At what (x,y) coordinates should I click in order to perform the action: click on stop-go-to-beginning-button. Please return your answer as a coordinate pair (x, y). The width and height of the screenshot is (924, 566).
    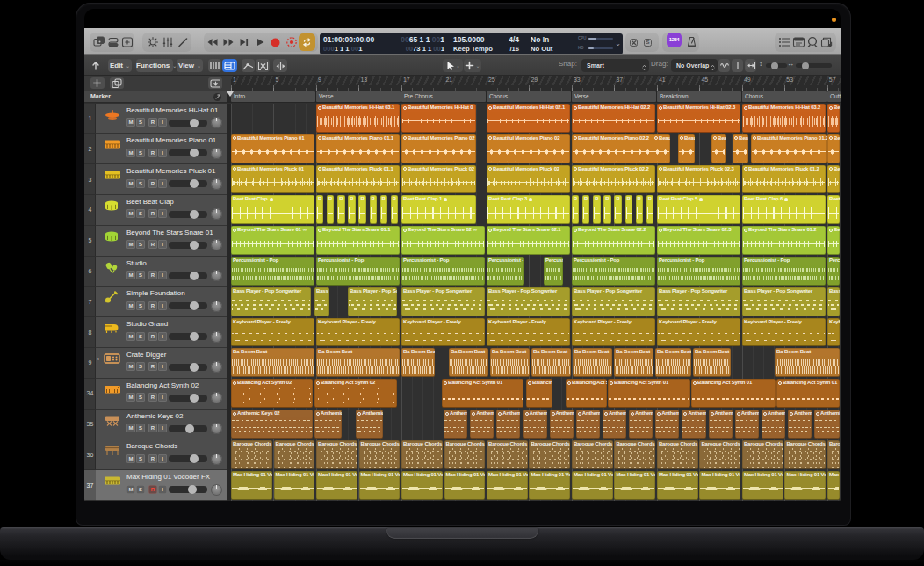
    Looking at the image, I should click on (244, 42).